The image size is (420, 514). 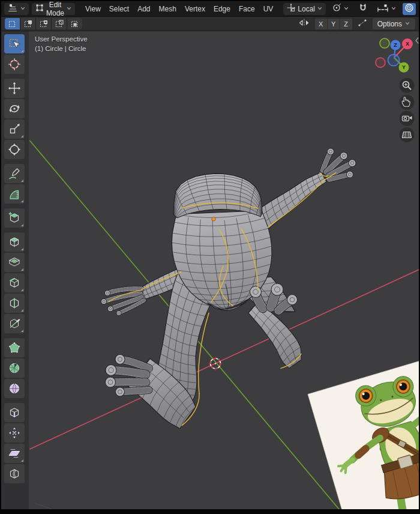 I want to click on nav-toggle-projection-button, so click(x=407, y=135).